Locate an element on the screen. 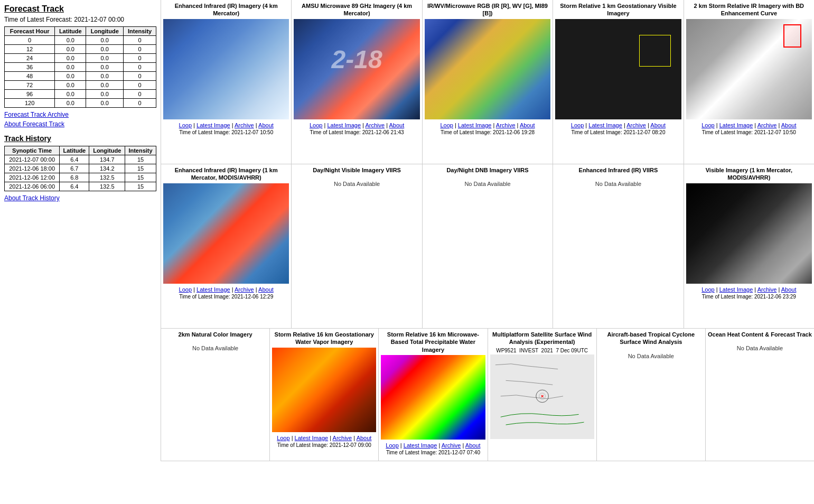  about-forecast-track-link: About Forecast Track is located at coordinates (80, 124).